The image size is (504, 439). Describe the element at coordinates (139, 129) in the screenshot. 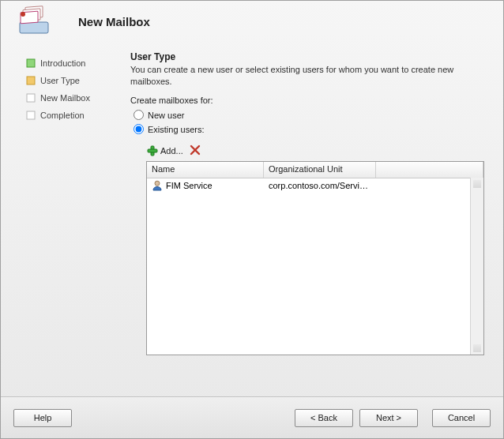

I see `radio-existing-users-input` at that location.